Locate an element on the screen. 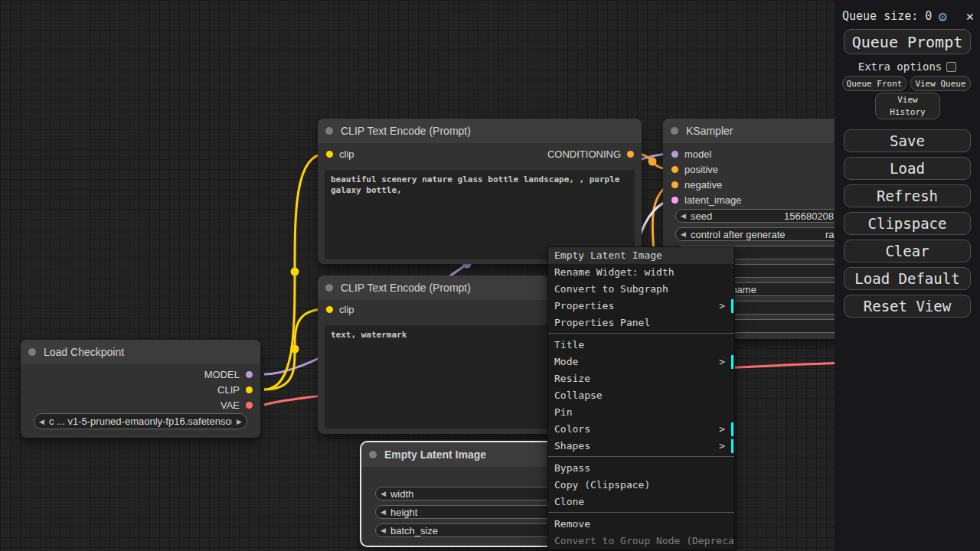 This screenshot has height=551, width=980. node-title: Empty Latent Image is located at coordinates (435, 455).